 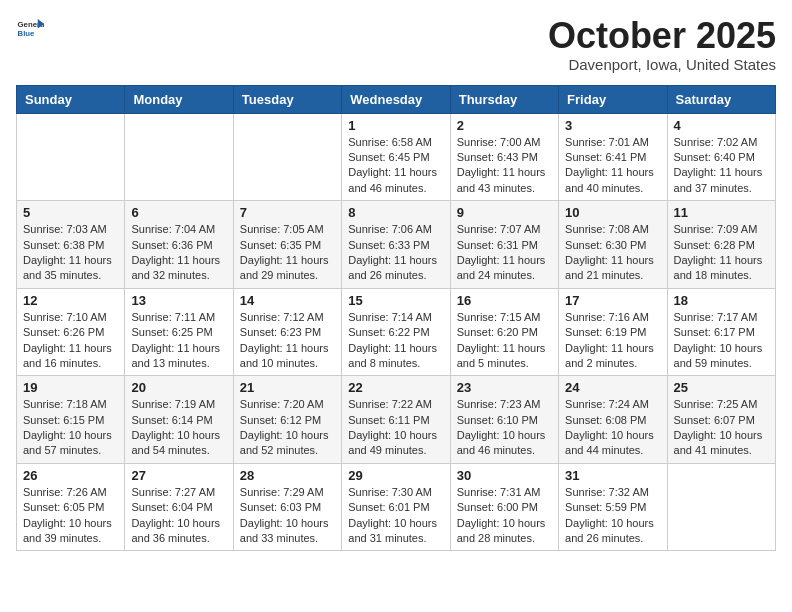 What do you see at coordinates (662, 64) in the screenshot?
I see `location: Davenport, Iowa, United States` at bounding box center [662, 64].